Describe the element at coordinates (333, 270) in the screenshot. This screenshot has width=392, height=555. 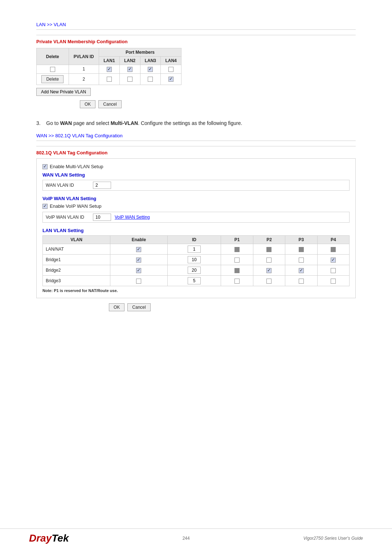
I see `bridge2-p4` at that location.